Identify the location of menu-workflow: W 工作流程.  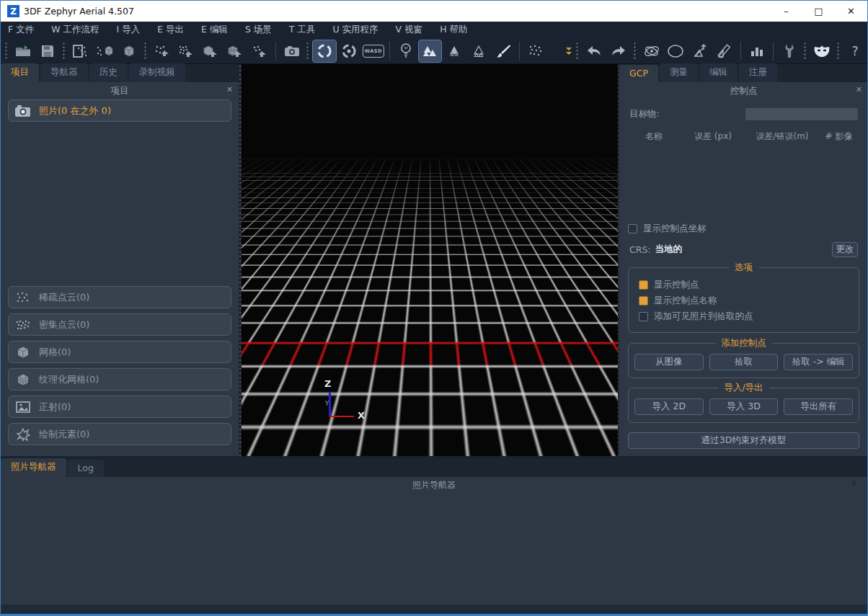
(75, 30).